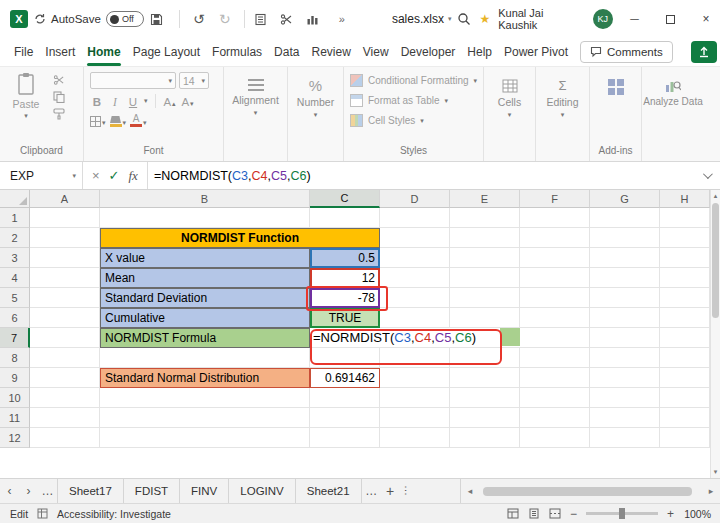 Image resolution: width=720 pixels, height=523 pixels. Describe the element at coordinates (205, 378) in the screenshot. I see `cell-b9-label: Standard Normal Distribution` at that location.